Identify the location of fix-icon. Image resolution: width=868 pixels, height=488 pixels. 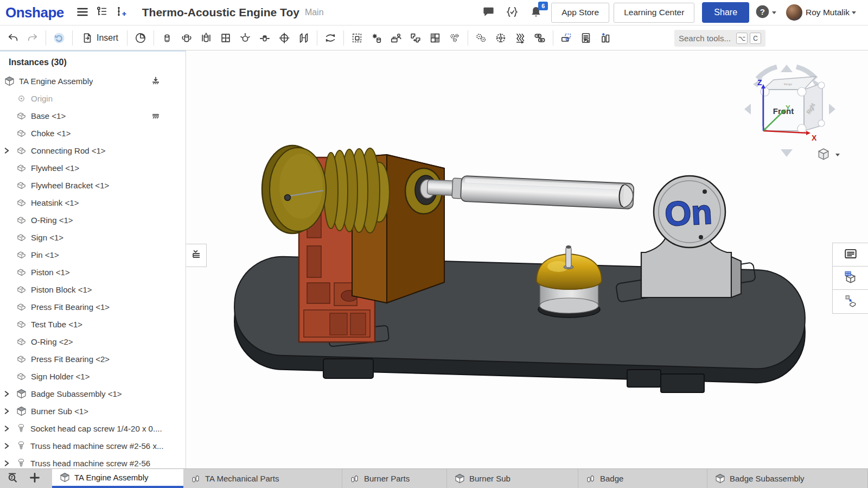
(156, 81).